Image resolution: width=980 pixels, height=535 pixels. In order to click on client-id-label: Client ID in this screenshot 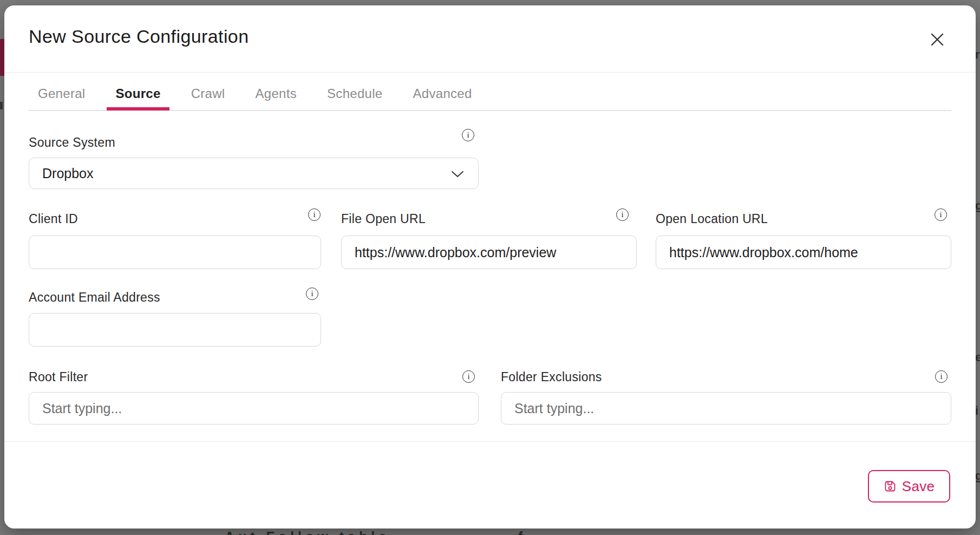, I will do `click(53, 219)`.